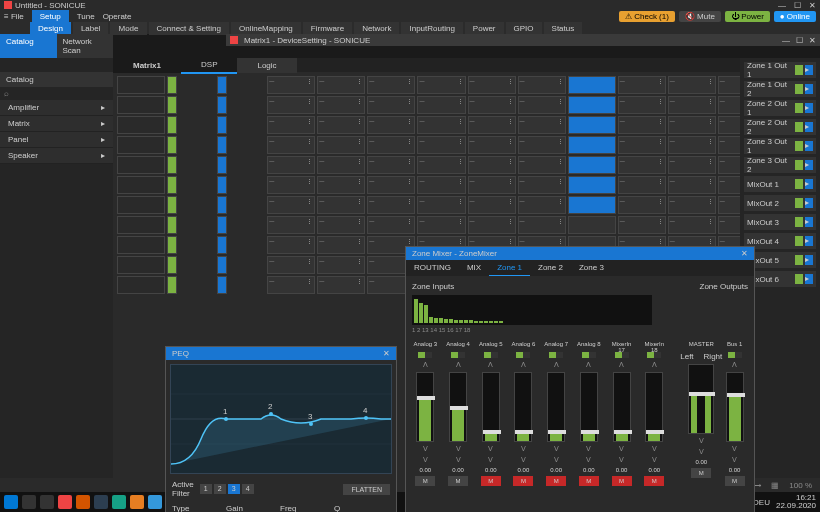 The height and width of the screenshot is (512, 820). I want to click on output-zone-2-out-2: Zone 2 Out 2▸, so click(780, 127).